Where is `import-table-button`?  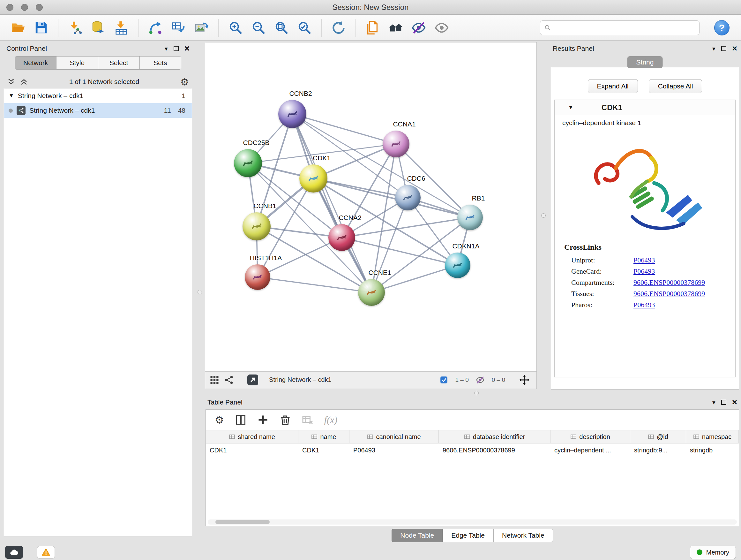 import-table-button is located at coordinates (121, 27).